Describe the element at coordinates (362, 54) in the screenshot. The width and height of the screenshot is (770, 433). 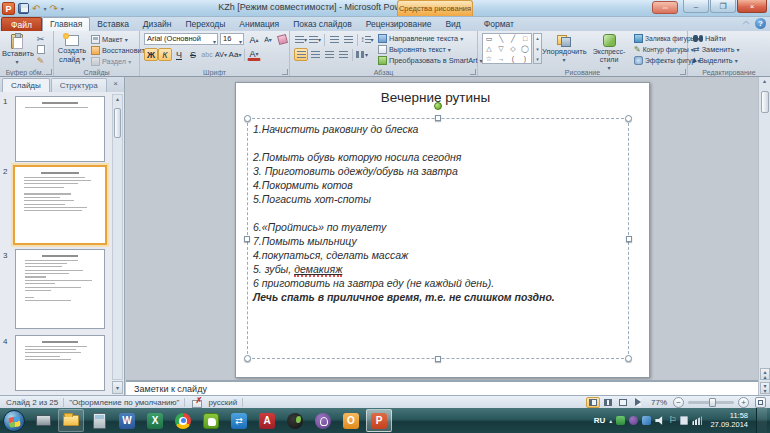
I see `columns-button: ▾` at that location.